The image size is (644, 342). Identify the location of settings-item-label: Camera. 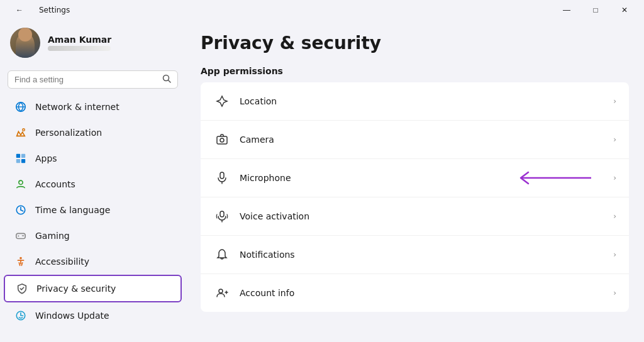
(426, 140).